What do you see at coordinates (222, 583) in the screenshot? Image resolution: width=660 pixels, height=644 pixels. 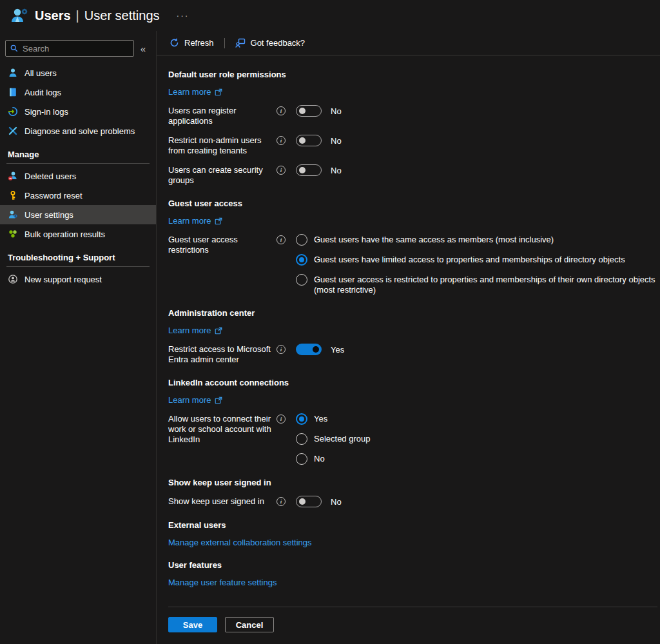 I see `manage-user-features-link: Manage user feature settings` at bounding box center [222, 583].